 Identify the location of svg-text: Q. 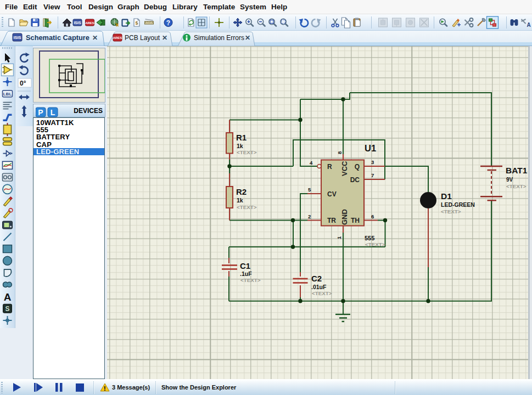
(357, 167).